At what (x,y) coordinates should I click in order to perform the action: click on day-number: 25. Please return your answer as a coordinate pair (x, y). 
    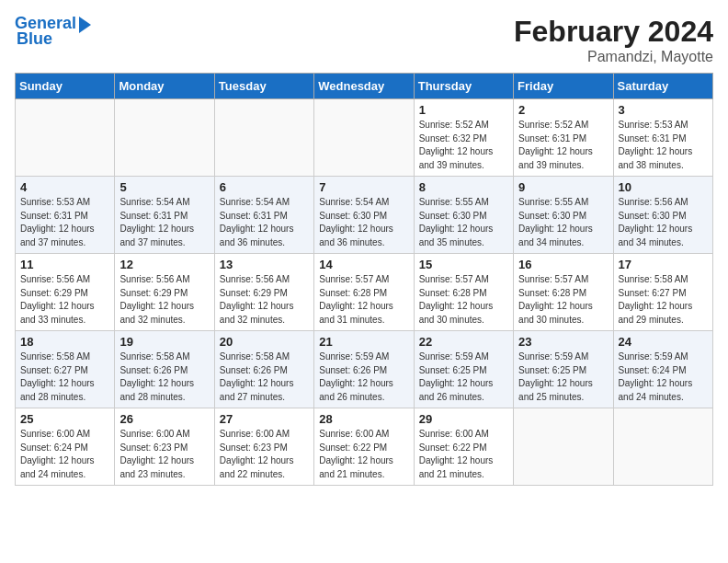
    Looking at the image, I should click on (64, 419).